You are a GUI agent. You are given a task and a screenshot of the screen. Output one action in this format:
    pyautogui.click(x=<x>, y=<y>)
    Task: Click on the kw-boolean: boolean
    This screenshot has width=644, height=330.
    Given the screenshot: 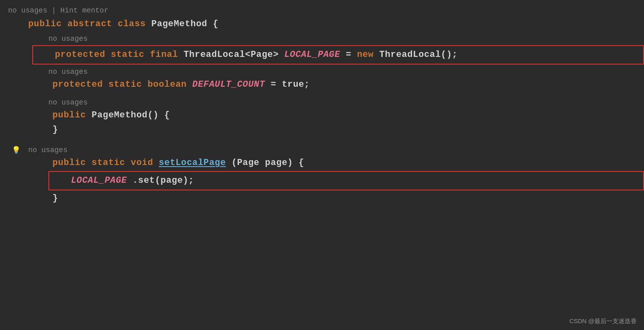 What is the action you would take?
    pyautogui.click(x=170, y=85)
    